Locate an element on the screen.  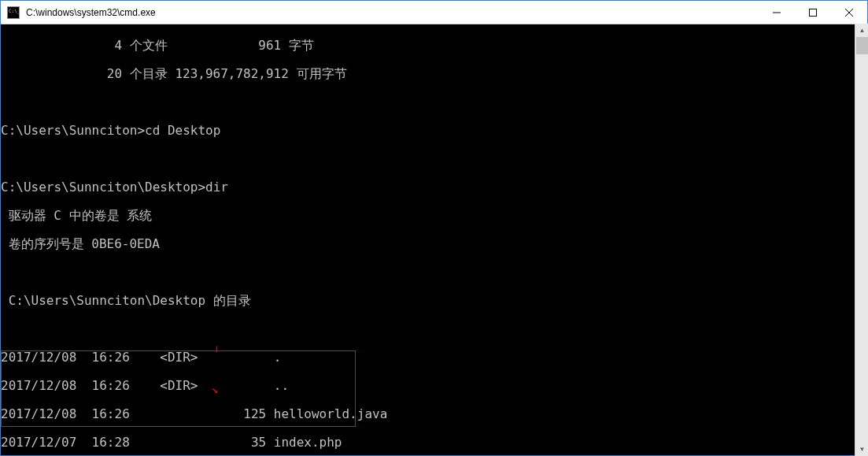
titlebar: C:\windows\system32\cmd.exe is located at coordinates (434, 13).